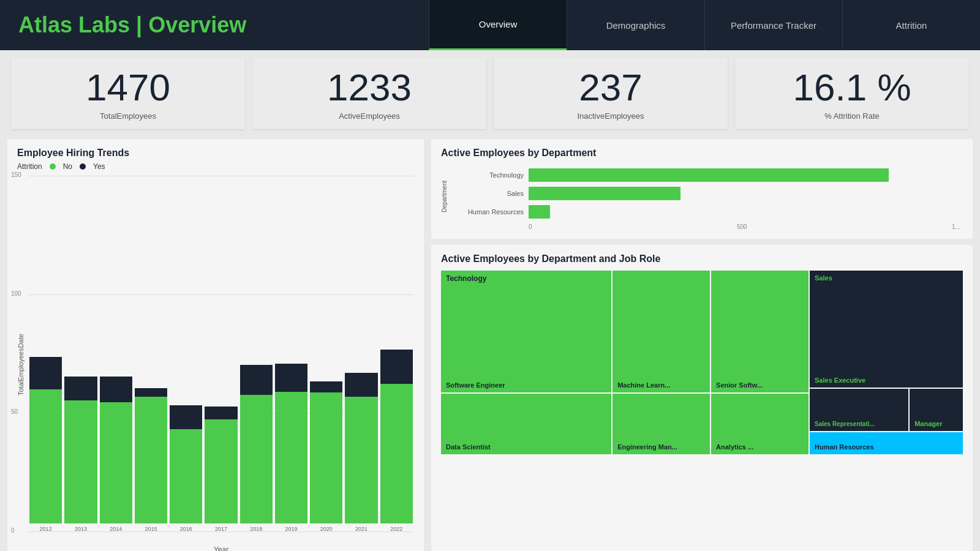  What do you see at coordinates (487, 193) in the screenshot?
I see `dept-label-sales: Sales` at bounding box center [487, 193].